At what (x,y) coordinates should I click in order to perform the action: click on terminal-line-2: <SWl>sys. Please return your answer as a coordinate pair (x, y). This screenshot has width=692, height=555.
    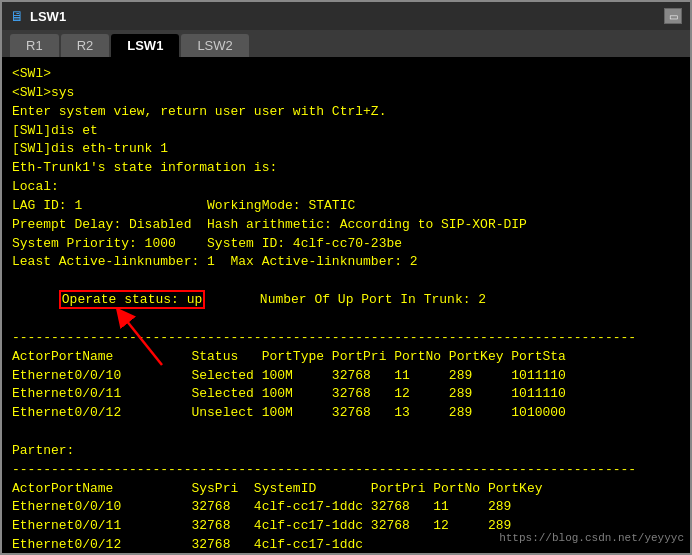
    Looking at the image, I should click on (346, 94).